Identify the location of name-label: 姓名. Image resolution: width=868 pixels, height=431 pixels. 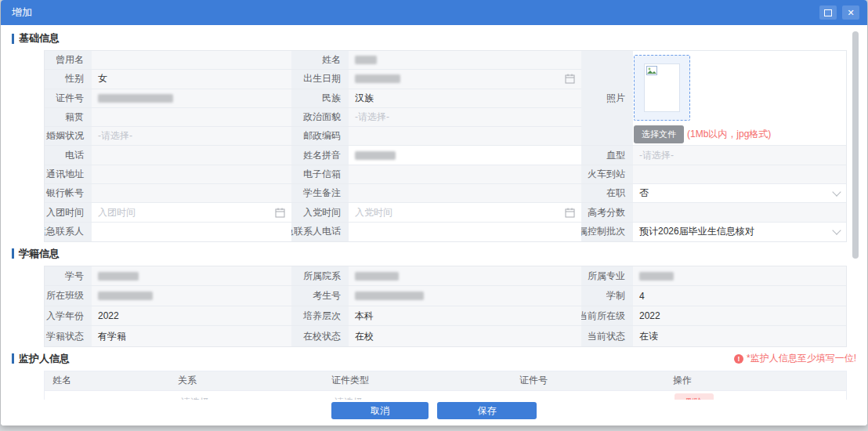
(320, 60).